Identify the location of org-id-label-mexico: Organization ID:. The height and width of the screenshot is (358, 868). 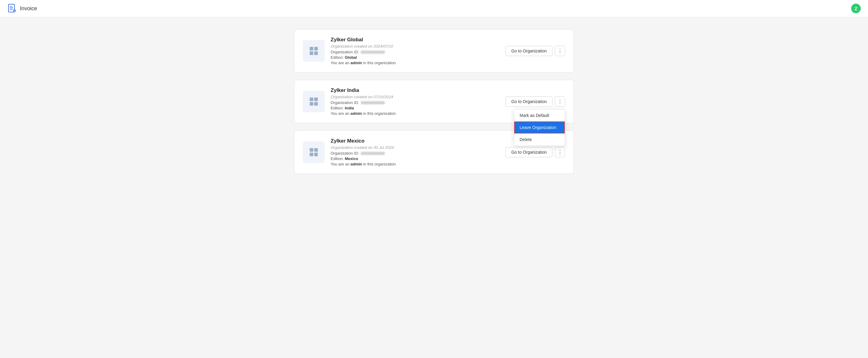
(345, 153).